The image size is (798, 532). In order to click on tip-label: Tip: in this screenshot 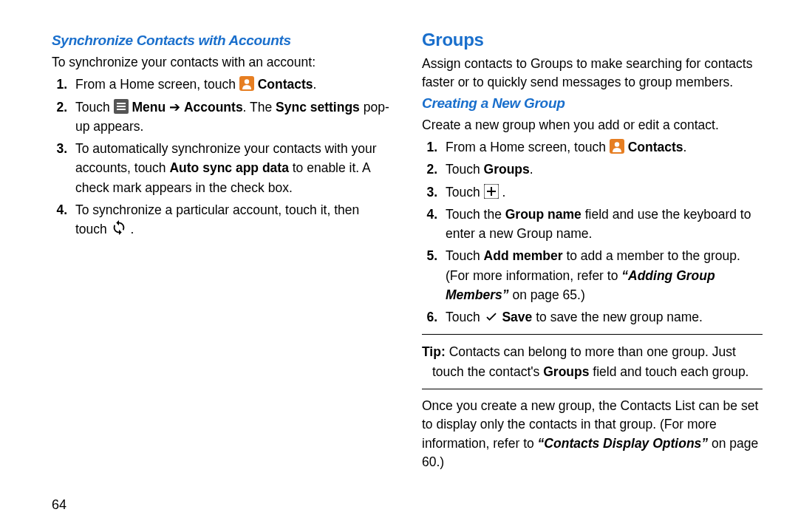, I will do `click(434, 352)`.